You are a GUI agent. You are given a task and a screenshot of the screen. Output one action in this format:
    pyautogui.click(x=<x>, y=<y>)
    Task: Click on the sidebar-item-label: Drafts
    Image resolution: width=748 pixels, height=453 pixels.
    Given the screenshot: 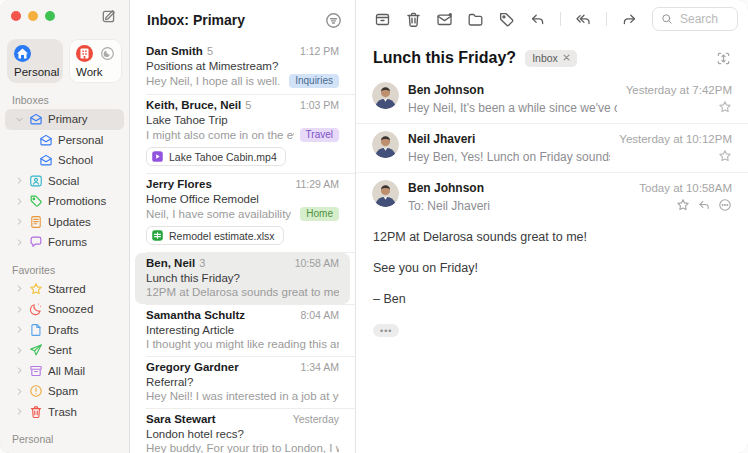 What is the action you would take?
    pyautogui.click(x=83, y=330)
    